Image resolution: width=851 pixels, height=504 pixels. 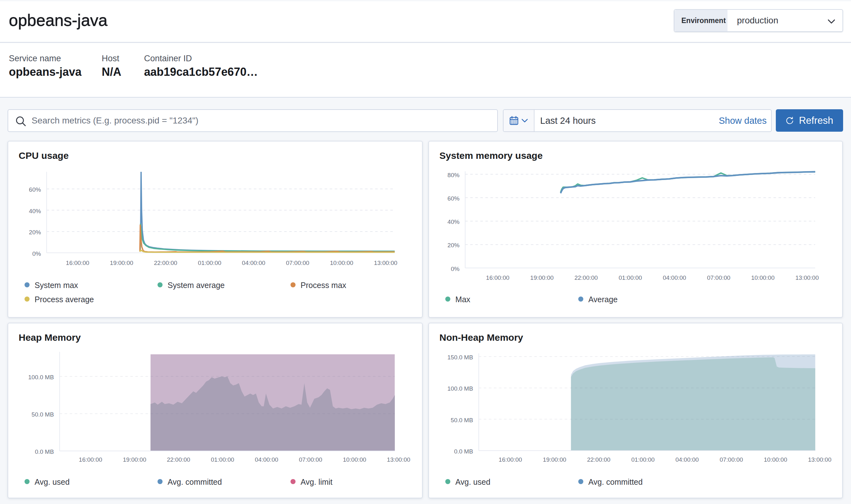 What do you see at coordinates (65, 299) in the screenshot?
I see `svg-text: Process average` at bounding box center [65, 299].